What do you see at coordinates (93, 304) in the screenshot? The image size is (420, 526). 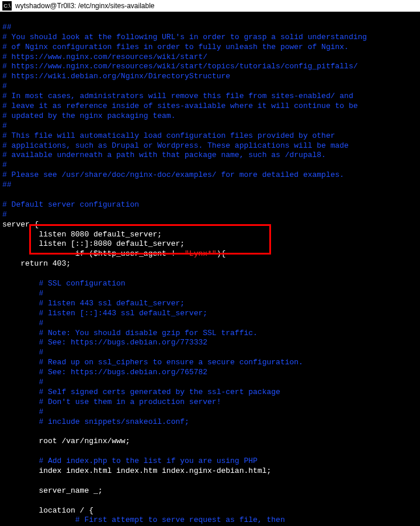 I see `config-comment: # listen 443 ssl default_server;` at bounding box center [93, 304].